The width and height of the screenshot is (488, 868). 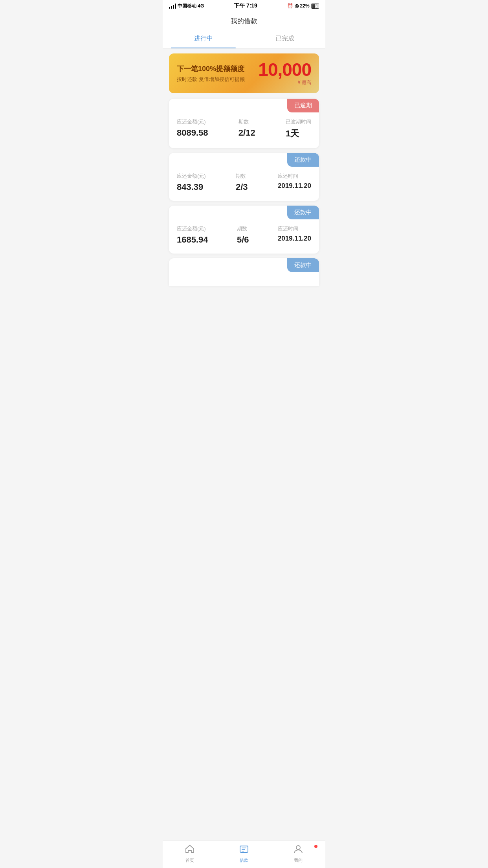 What do you see at coordinates (193, 235) in the screenshot?
I see `amount-field-3: 应还金额(元) 1685.94` at bounding box center [193, 235].